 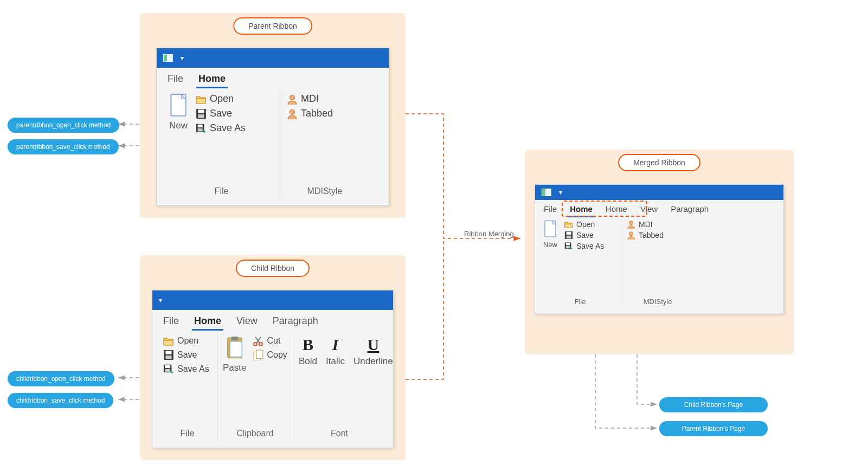 What do you see at coordinates (235, 348) in the screenshot?
I see `clipboard-icon` at bounding box center [235, 348].